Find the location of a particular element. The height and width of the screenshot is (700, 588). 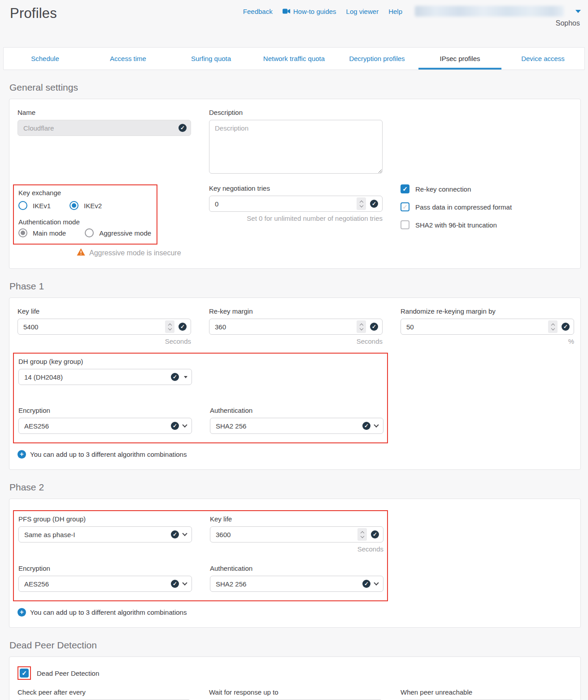

dpd-enable-row: ✓ Dead Peer Detection is located at coordinates (295, 673).